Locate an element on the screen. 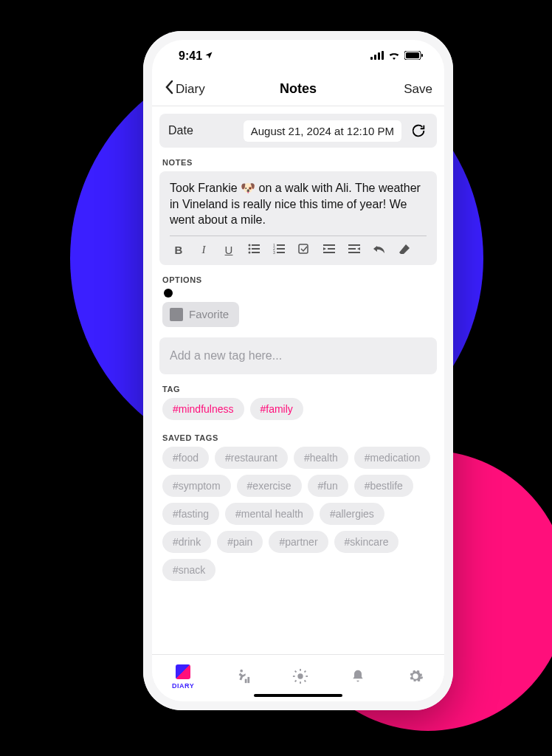  save-button: Save is located at coordinates (418, 89).